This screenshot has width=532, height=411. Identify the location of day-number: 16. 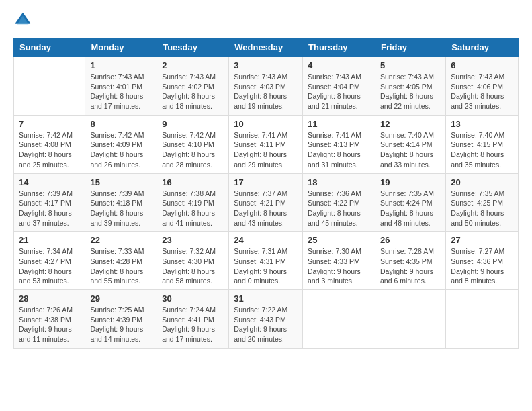
(193, 183).